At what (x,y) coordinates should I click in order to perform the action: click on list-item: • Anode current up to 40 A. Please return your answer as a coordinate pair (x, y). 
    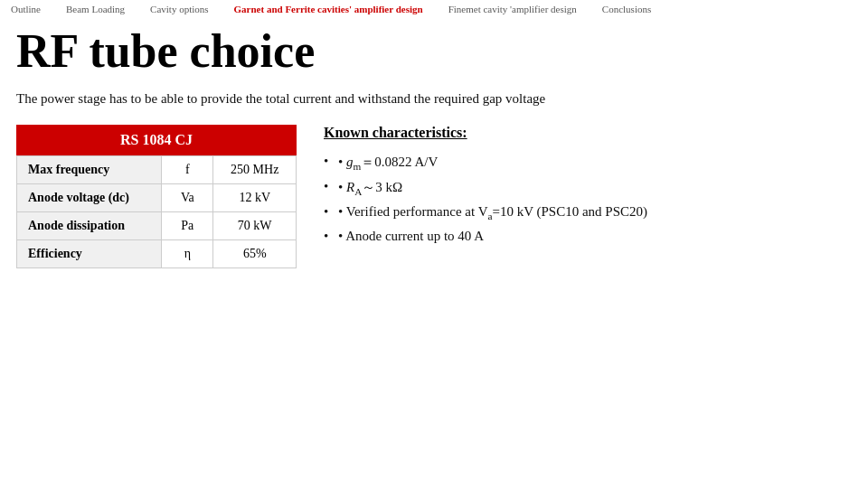
    Looking at the image, I should click on (588, 237).